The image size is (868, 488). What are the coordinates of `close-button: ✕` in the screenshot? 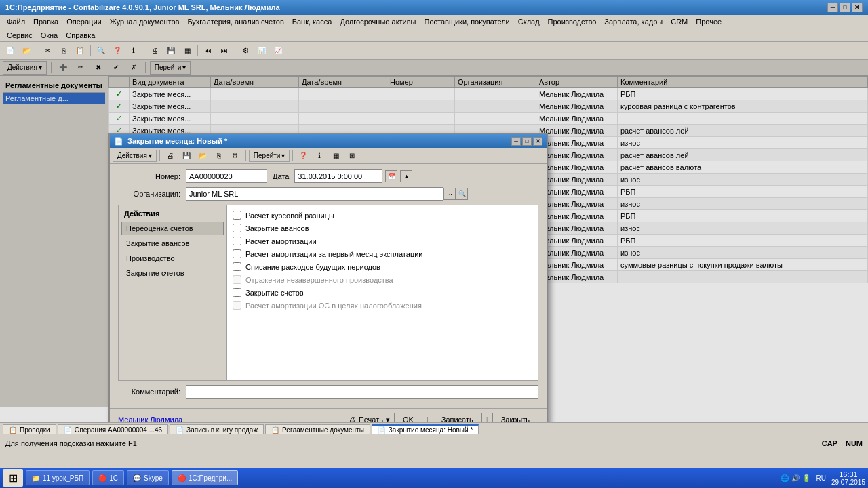 It's located at (857, 7).